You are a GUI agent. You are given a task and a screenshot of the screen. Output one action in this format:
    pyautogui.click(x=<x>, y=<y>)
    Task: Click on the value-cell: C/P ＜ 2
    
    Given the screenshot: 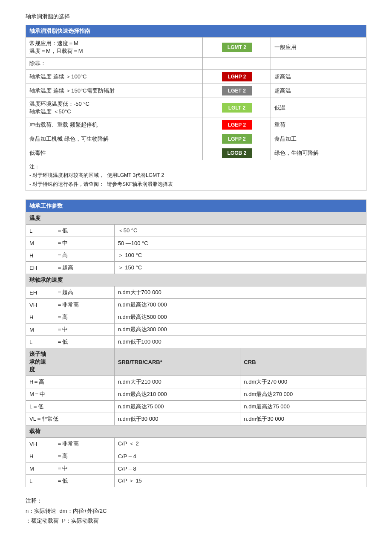 What is the action you would take?
    pyautogui.click(x=240, y=444)
    